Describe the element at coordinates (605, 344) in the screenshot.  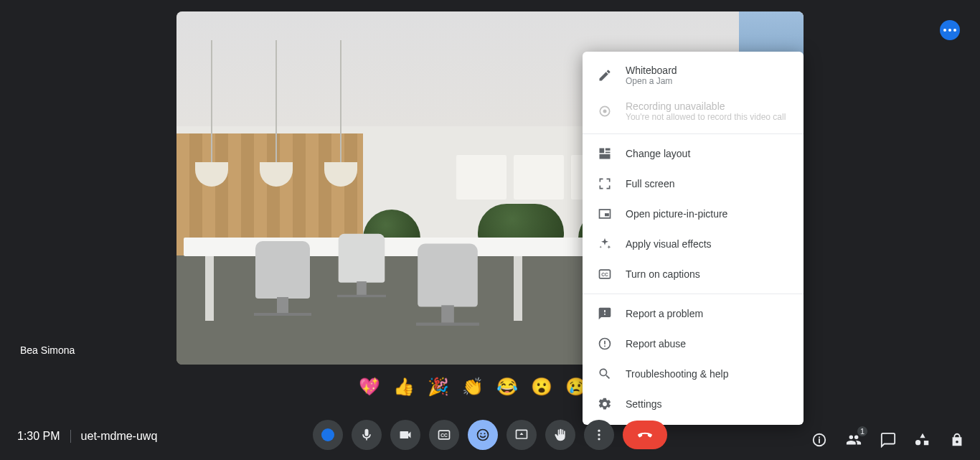
I see `warning-icon` at that location.